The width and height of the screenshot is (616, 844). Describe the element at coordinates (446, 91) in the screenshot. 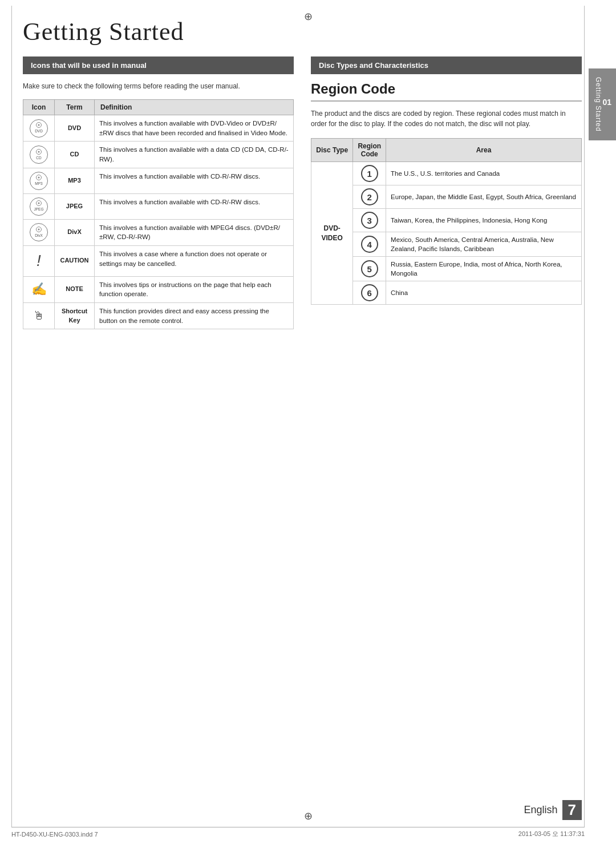

I see `region-code-title: Region Code` at that location.